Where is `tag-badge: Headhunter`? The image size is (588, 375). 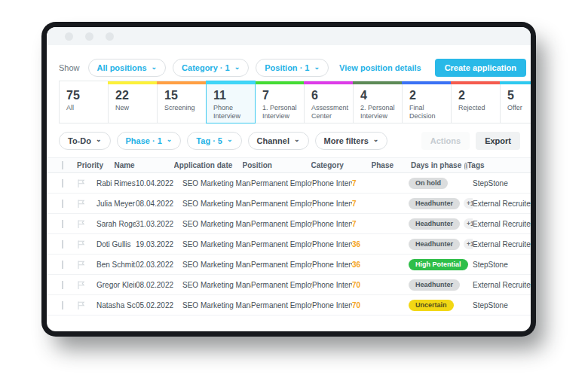 tag-badge: Headhunter is located at coordinates (434, 203).